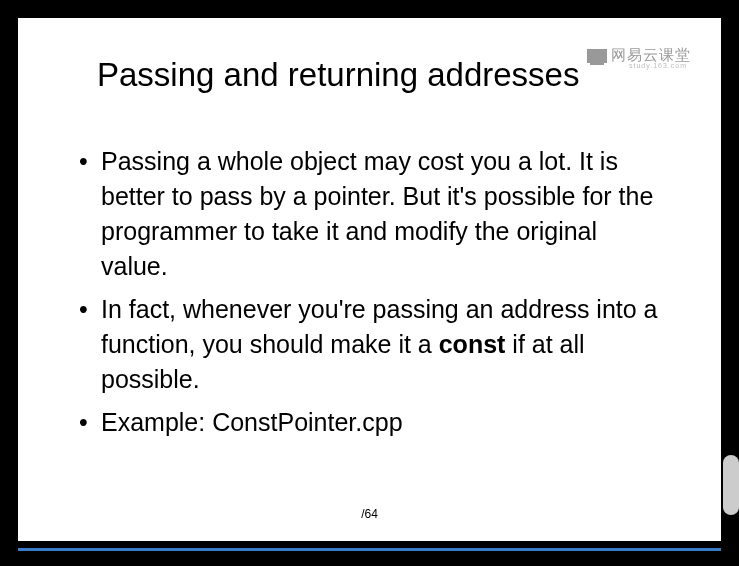  Describe the element at coordinates (731, 485) in the screenshot. I see `scrollbar-thumb` at that location.